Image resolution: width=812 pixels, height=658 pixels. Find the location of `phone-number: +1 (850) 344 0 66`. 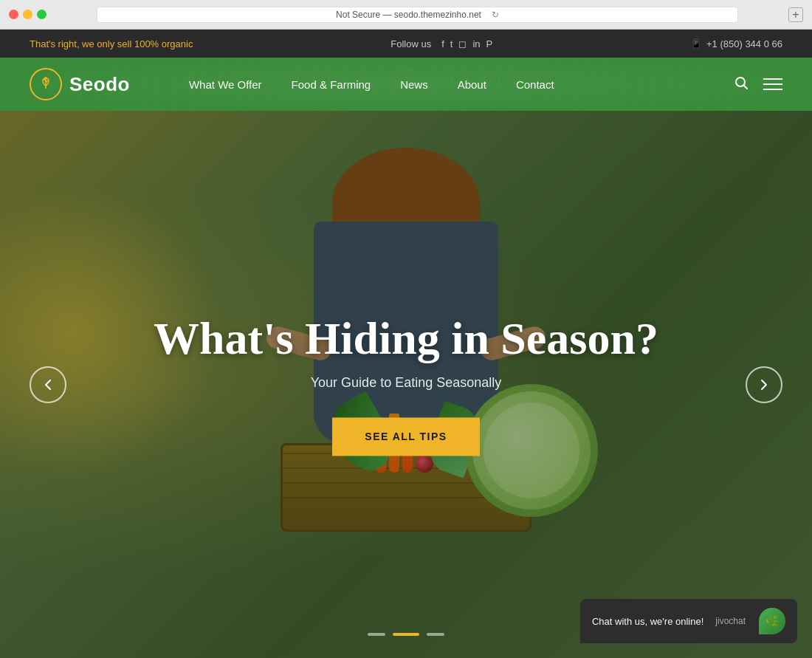

phone-number: +1 (850) 344 0 66 is located at coordinates (744, 44).